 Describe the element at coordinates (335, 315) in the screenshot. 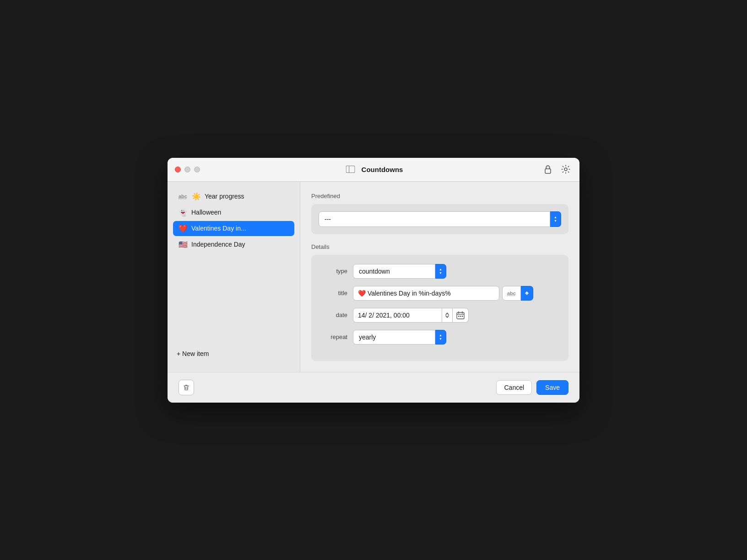

I see `date-label: date` at that location.